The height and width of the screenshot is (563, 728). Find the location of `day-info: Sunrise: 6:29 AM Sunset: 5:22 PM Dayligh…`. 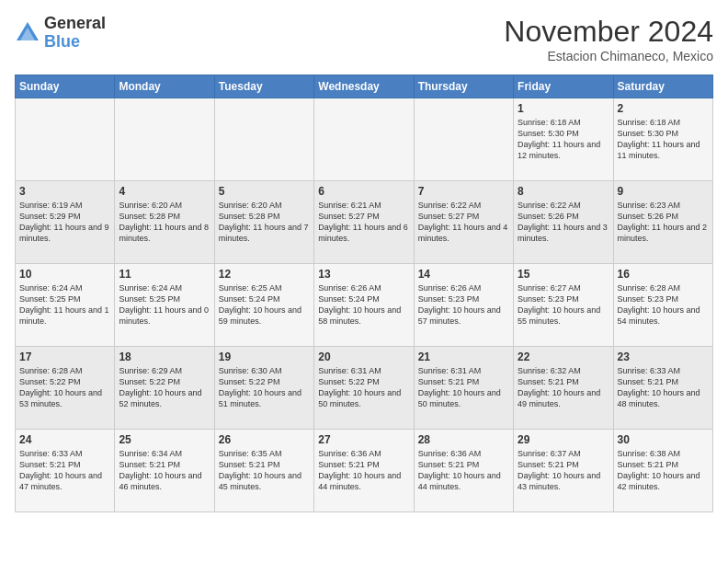

day-info: Sunrise: 6:29 AM Sunset: 5:22 PM Dayligh… is located at coordinates (164, 388).